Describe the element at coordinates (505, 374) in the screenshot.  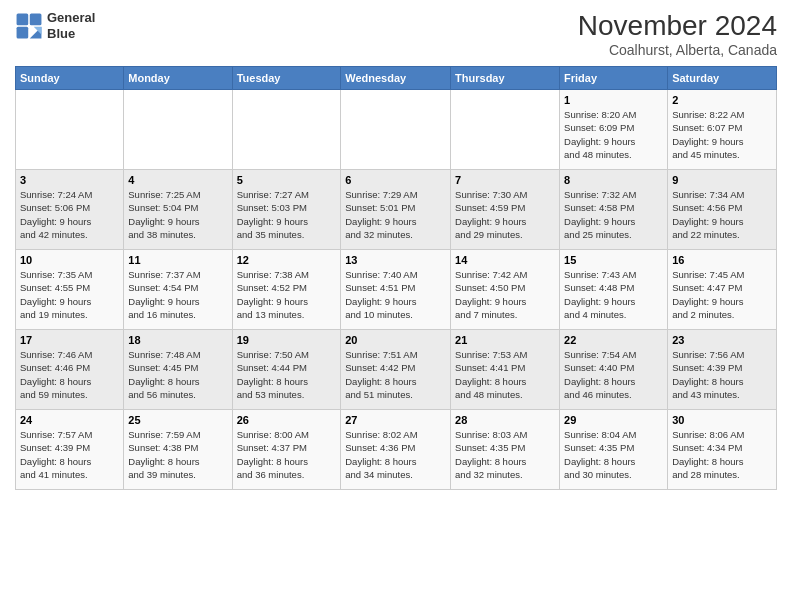
I see `day-info: Sunrise: 7:53 AM Sunset: 4:41 PM Dayligh…` at that location.